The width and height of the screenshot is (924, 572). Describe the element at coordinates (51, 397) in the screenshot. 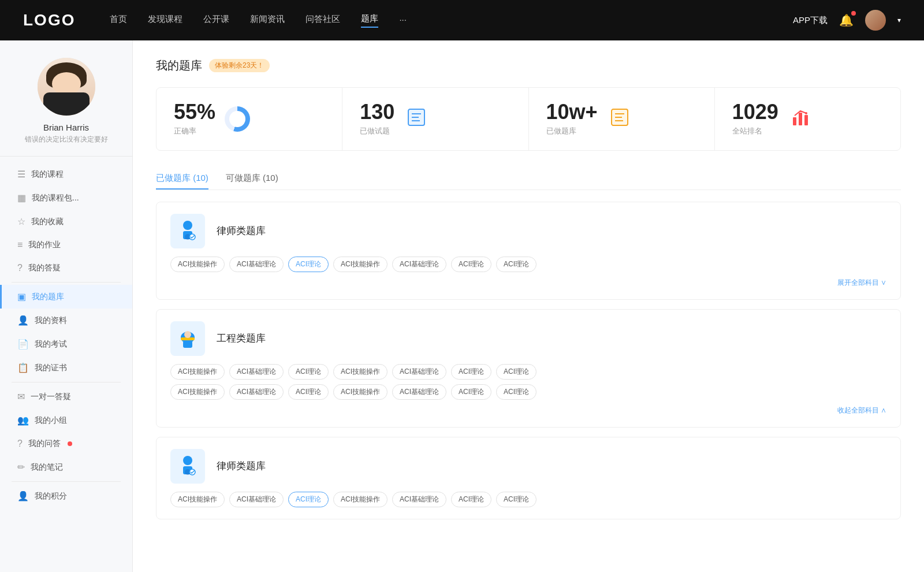

I see `sidebar-item-label: 一对一答疑` at that location.